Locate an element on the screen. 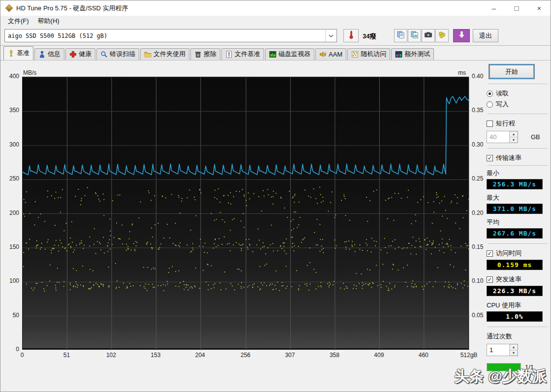 This screenshot has width=551, height=392. save-results-button is located at coordinates (442, 35).